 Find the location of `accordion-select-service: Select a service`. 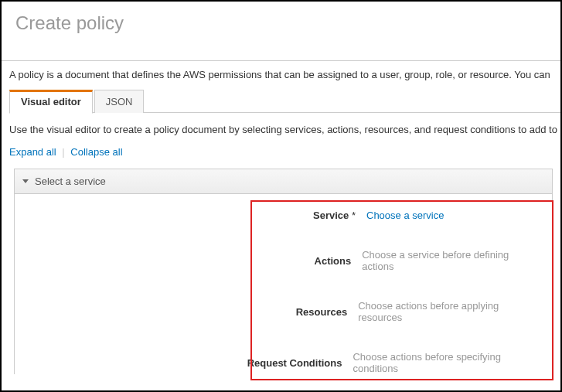

accordion-select-service: Select a service is located at coordinates (283, 181).